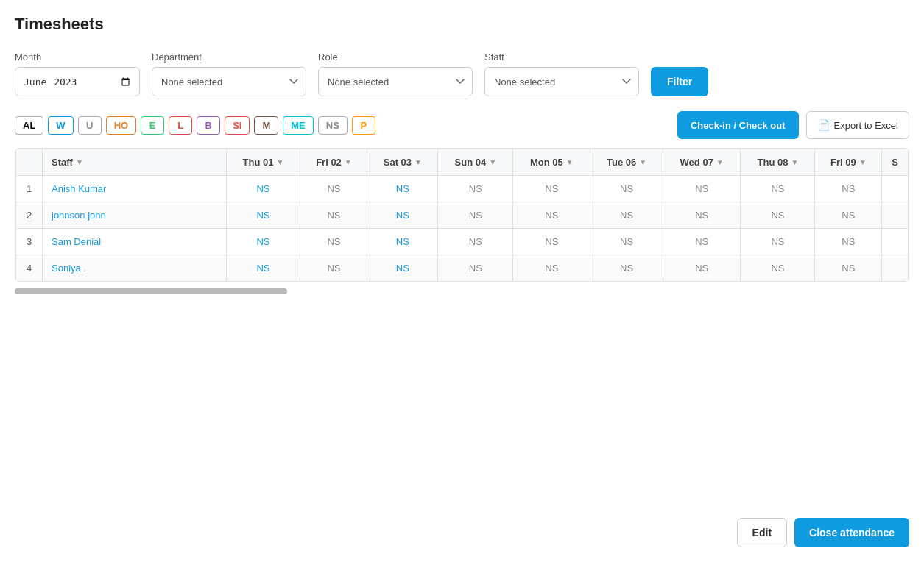  I want to click on col-wed07: Wed 07 ▼, so click(702, 163).